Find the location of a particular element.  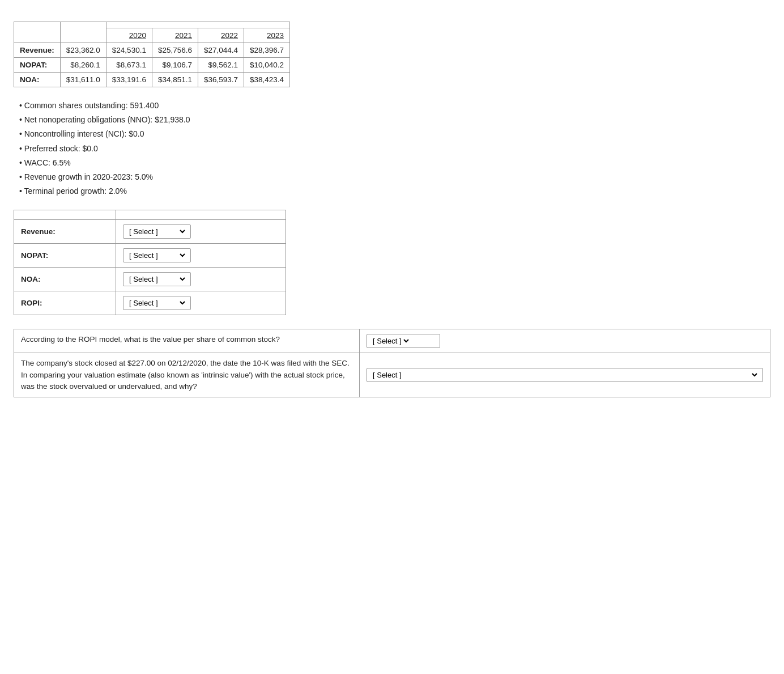

list-item: Common shares outstanding: 591.400 is located at coordinates (395, 105).